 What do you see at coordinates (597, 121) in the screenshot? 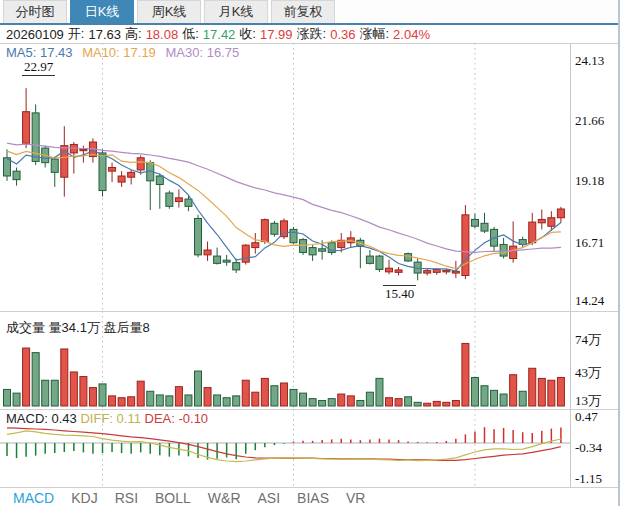
I see `price-axis-label-1: 21.66` at bounding box center [597, 121].